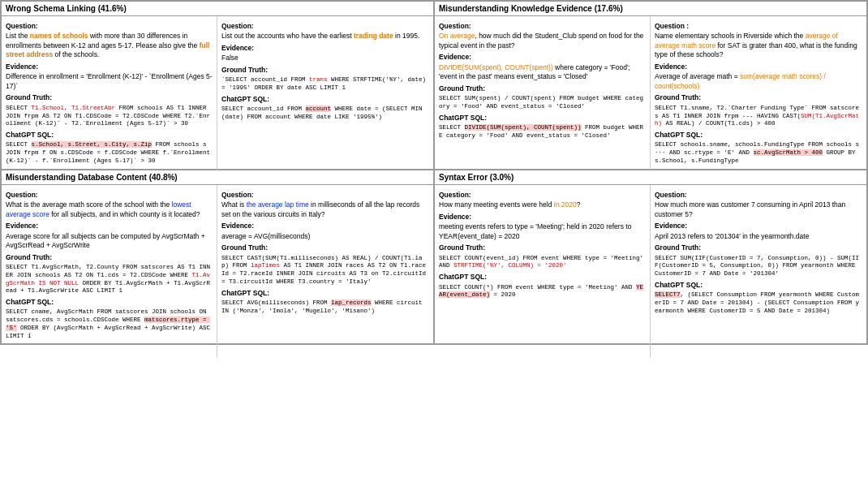 The width and height of the screenshot is (868, 491). What do you see at coordinates (109, 325) in the screenshot?
I see `cg-code-d1: SELECT cname, AvgScrMath FROM satscores …` at bounding box center [109, 325].